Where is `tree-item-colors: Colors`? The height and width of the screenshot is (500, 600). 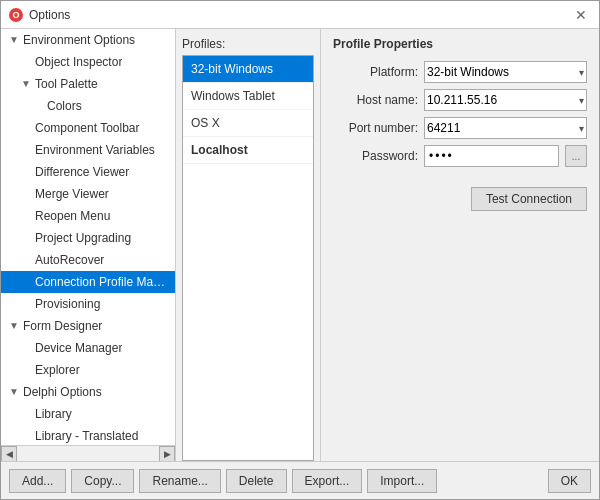
tree-item-colors: Colors is located at coordinates (88, 106).